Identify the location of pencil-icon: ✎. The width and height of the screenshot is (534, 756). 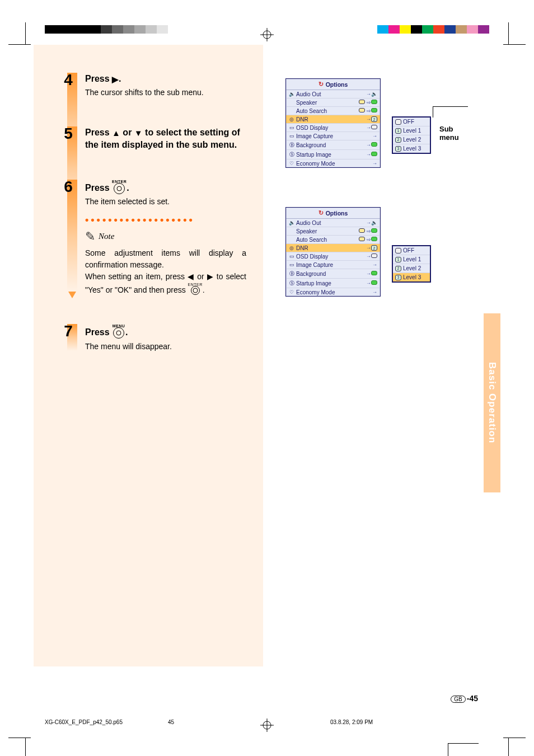
(90, 237).